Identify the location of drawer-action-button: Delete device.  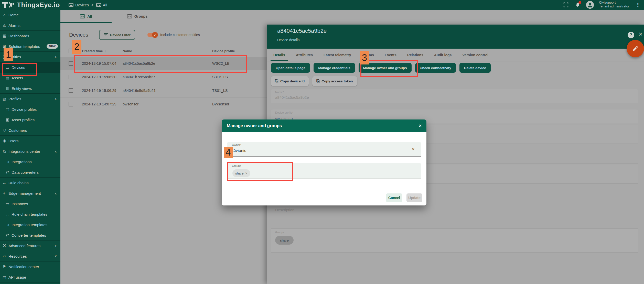
(475, 68).